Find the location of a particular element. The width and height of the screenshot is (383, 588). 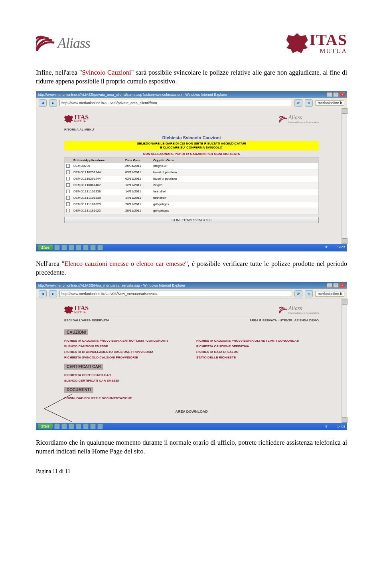

table-row: DEMO111025124403/11/2011lavori di potatu… is located at coordinates (192, 179).